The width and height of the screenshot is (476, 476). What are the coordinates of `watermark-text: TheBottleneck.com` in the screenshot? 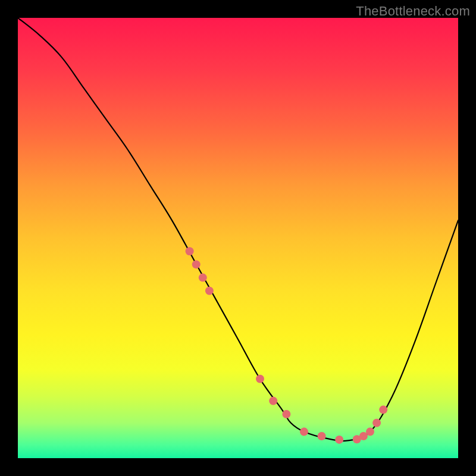 It's located at (413, 11).